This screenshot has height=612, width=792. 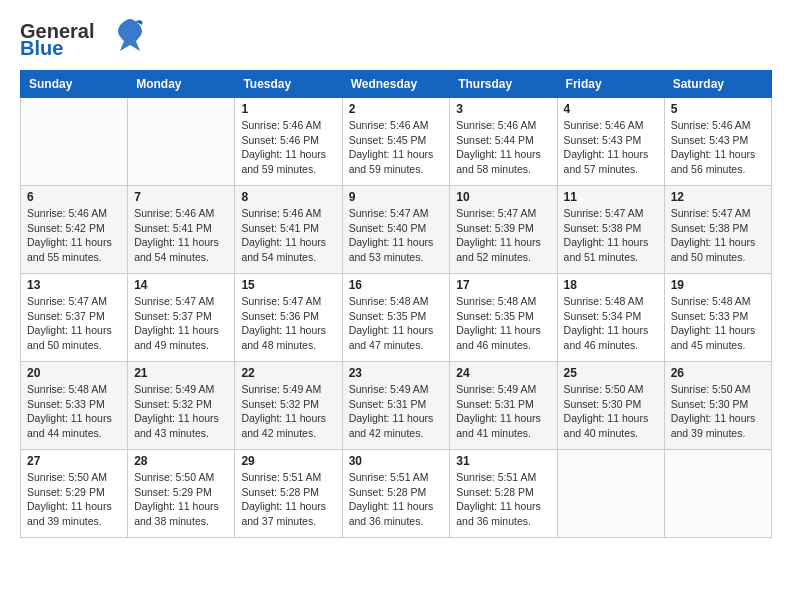 I want to click on day-number: 19, so click(x=718, y=285).